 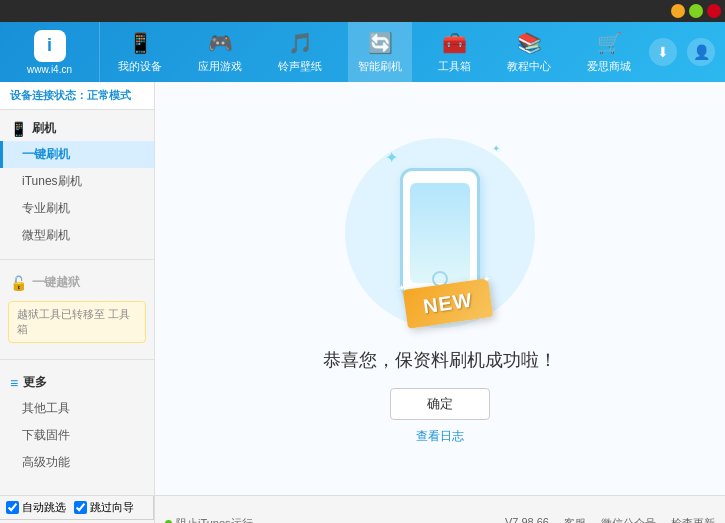 What do you see at coordinates (362, 52) in the screenshot?
I see `top-navigation: i www.i4.cn 📱 我的设备 🎮 应用游戏 🎵 铃声壁纸 🔄 智能刷机 …` at bounding box center [362, 52].